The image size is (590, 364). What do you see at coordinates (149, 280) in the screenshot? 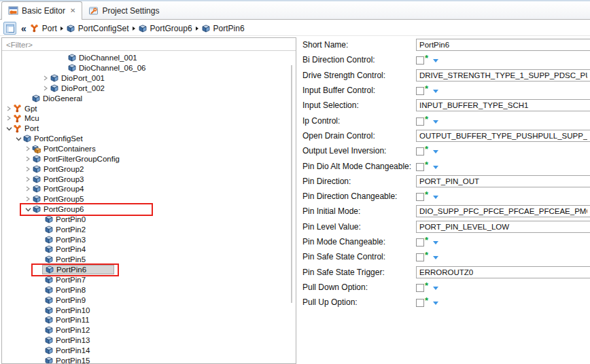
I see `tree-item-portpin7: PortPin7` at bounding box center [149, 280].